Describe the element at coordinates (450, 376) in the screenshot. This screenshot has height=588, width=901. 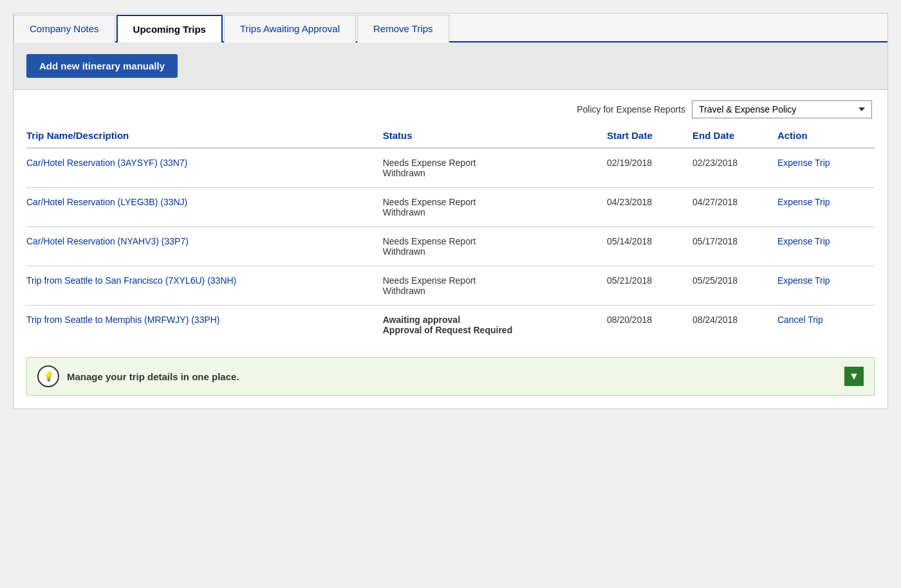
I see `info-bar: 💡 Manage your trip details in one place.…` at that location.